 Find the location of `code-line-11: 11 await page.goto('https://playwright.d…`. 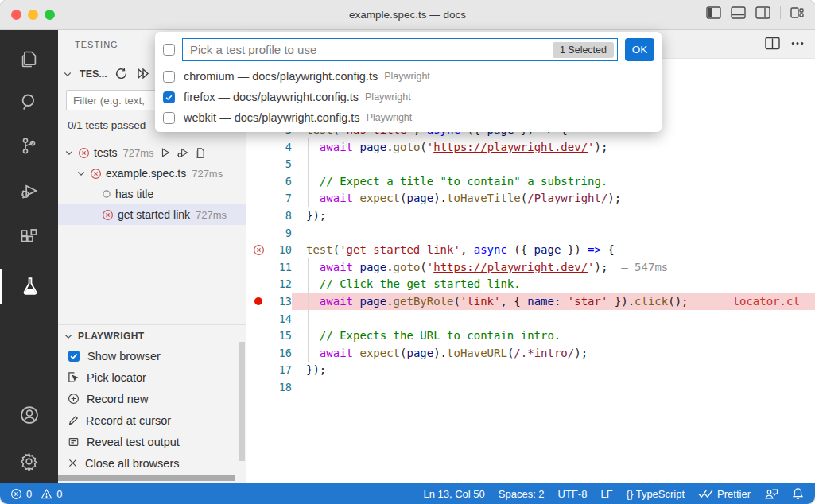

code-line-11: 11 await page.goto('https://playwright.d… is located at coordinates (531, 267).